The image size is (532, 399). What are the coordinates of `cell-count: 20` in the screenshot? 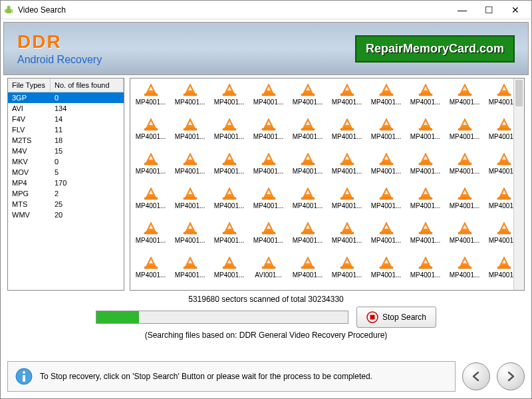 It's located at (87, 215).